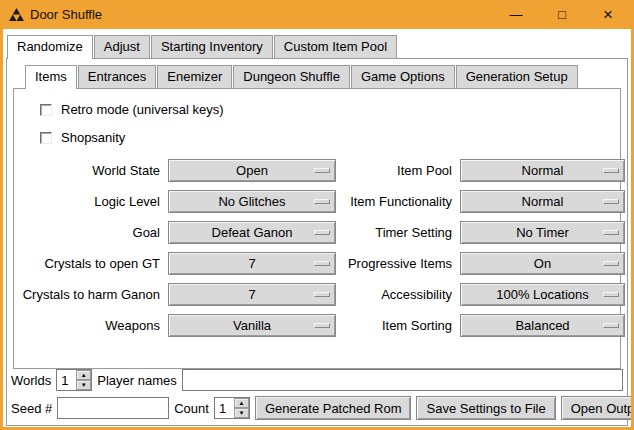 The height and width of the screenshot is (430, 634). What do you see at coordinates (252, 170) in the screenshot?
I see `world-state-dropdown: Open` at bounding box center [252, 170].